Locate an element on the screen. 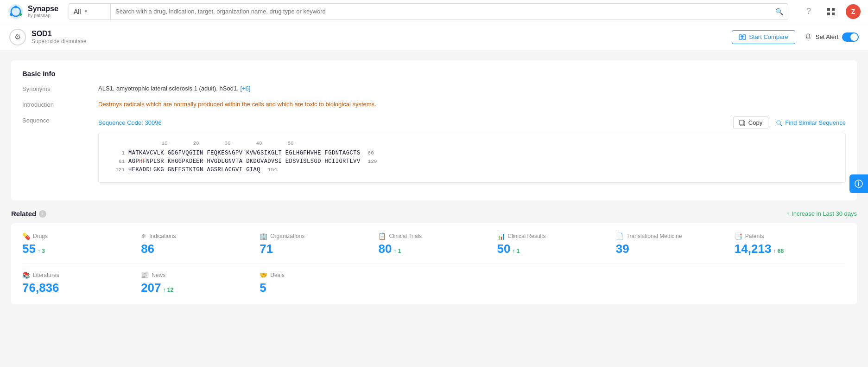 The image size is (868, 367). related-item-indications: ❄ Indications 86 is located at coordinates (196, 244).